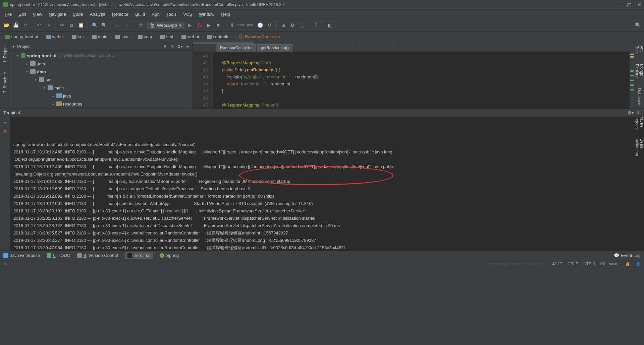 The image size is (644, 345). What do you see at coordinates (573, 264) in the screenshot?
I see `line-separator: CRLF` at bounding box center [573, 264].